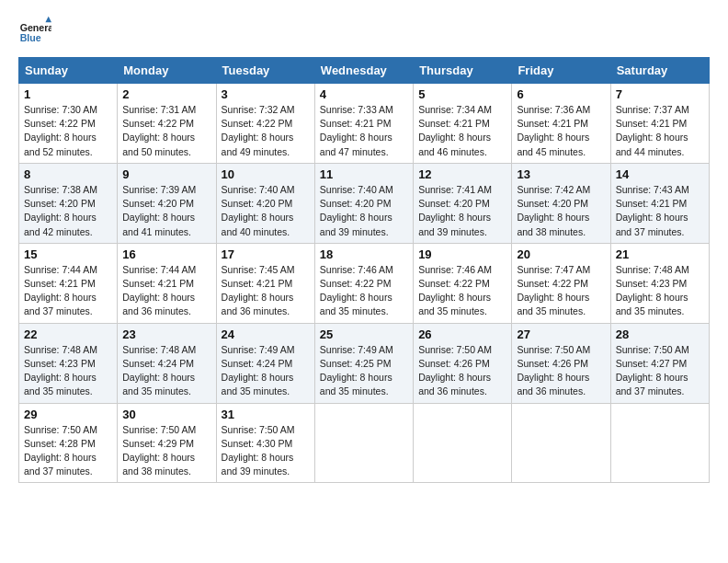  Describe the element at coordinates (159, 131) in the screenshot. I see `day-info: Sunrise: 7:31 AMSunset: 4:22 PMDaylight:…` at that location.